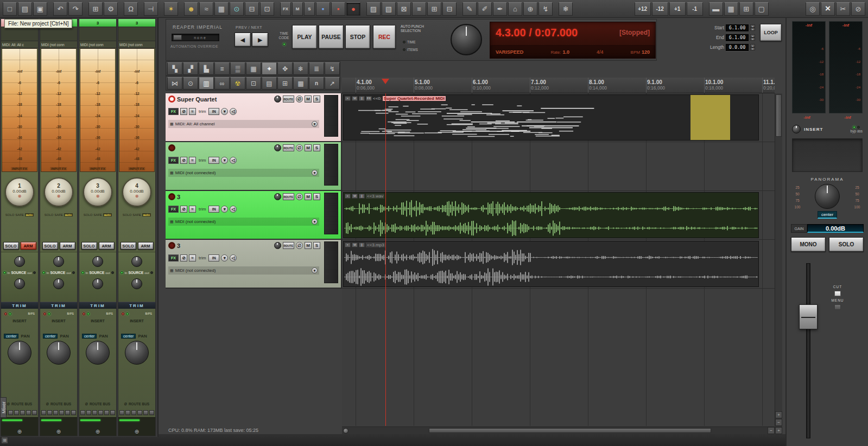 Image resolution: width=868 pixels, height=446 pixels. I want to click on grid-star-button: ✦, so click(269, 68).